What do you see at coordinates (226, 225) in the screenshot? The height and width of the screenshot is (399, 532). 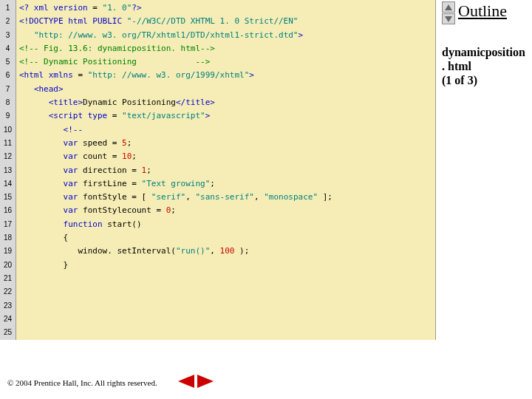 I see `code-line: function start()` at bounding box center [226, 225].